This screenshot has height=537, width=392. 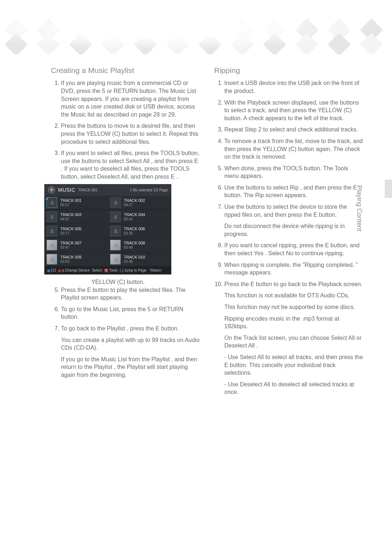 I want to click on gear-icon: ✱, so click(x=52, y=190).